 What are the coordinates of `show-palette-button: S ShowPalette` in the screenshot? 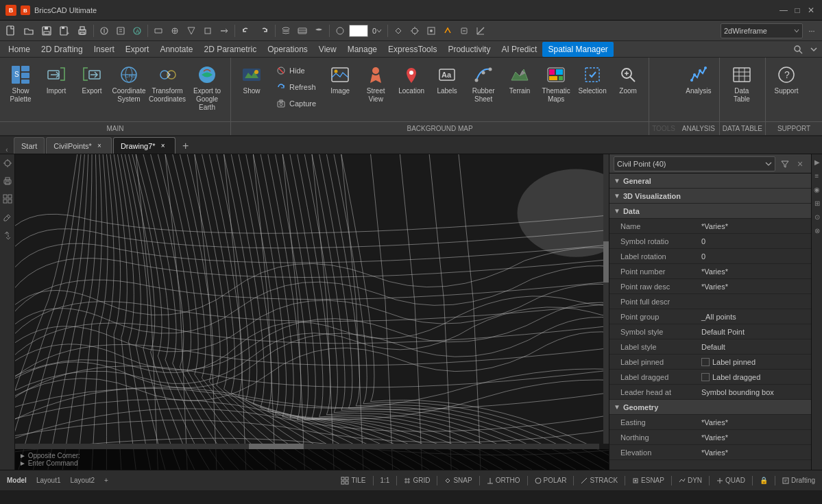 It's located at (21, 85).